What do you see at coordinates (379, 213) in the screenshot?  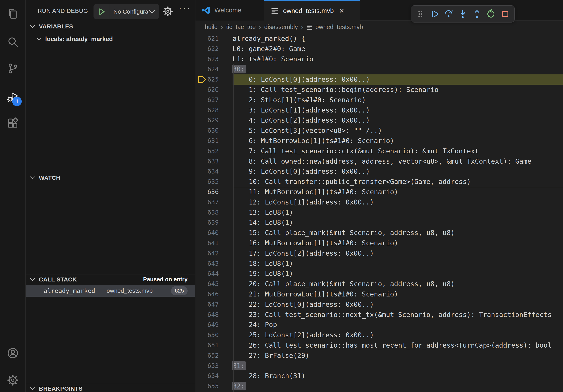 I see `code-line: 638 13: LdU8(1)` at bounding box center [379, 213].